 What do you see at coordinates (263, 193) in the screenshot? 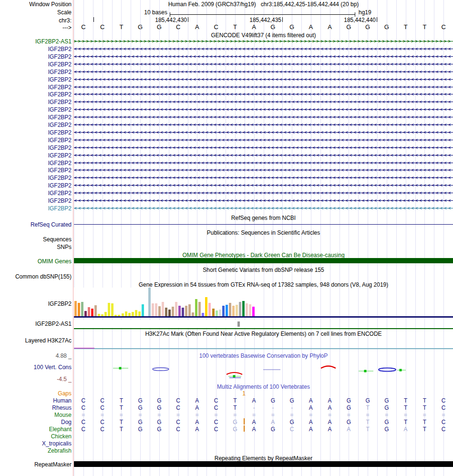
I see `gene-row-igf2bp2-20: <<<<<<<<<<<<<<<<<<<<<<<<<<<<<<<<<<<<<<<<…` at bounding box center [263, 193].